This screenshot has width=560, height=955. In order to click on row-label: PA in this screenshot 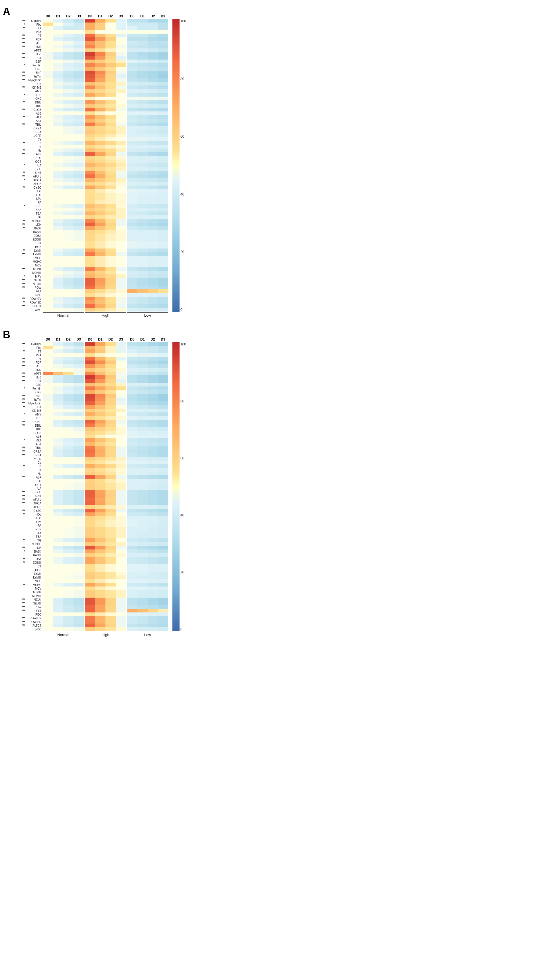, I will do `click(30, 526)`.